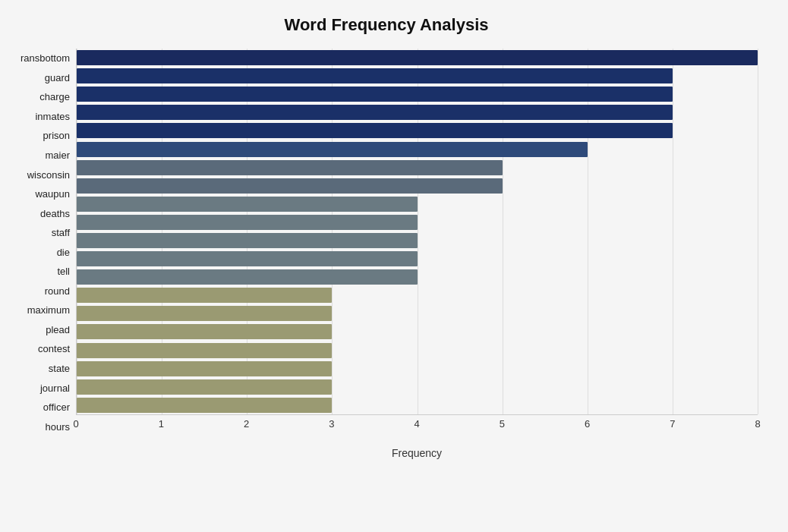 The height and width of the screenshot is (532, 788). Describe the element at coordinates (43, 272) in the screenshot. I see `y-label: tell` at that location.